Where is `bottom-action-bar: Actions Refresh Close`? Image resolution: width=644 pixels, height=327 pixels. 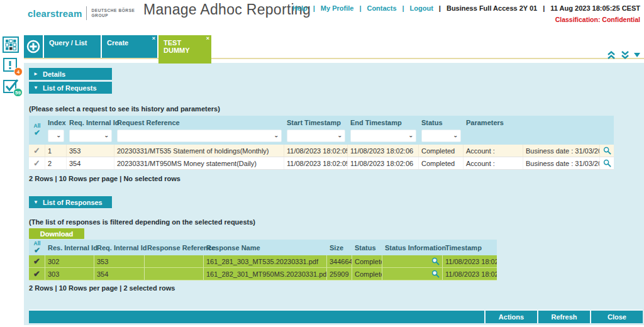
bottom-action-bar: Actions Refresh Close is located at coordinates (336, 316).